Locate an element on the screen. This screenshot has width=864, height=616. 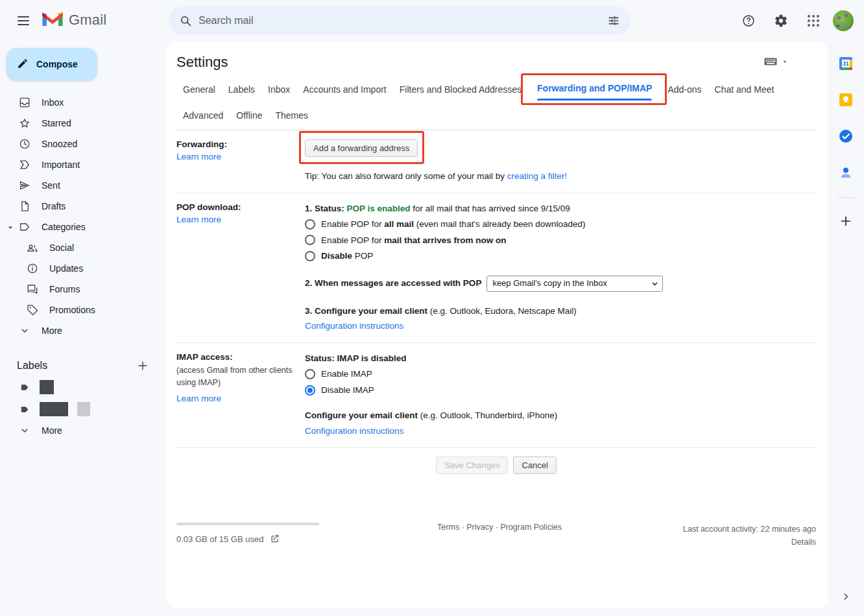
radio-disable-imap: Disable IMAP is located at coordinates (560, 390).